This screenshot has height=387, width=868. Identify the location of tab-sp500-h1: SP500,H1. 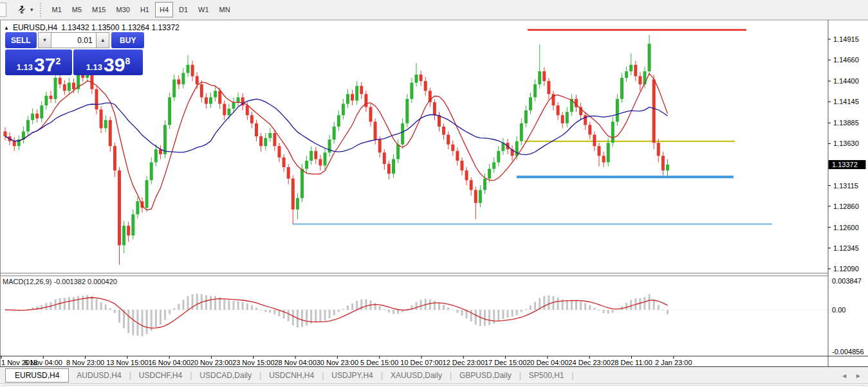
(547, 375).